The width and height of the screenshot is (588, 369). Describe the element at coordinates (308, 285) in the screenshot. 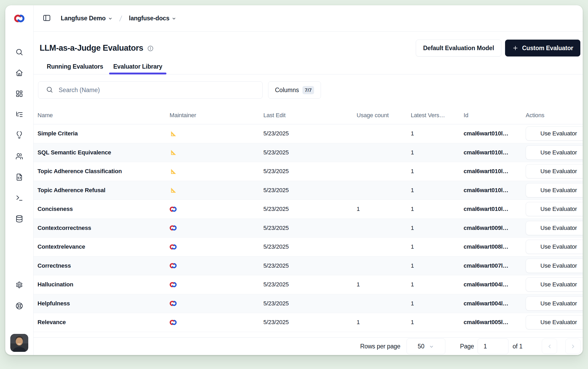

I see `table-row: Hallucination 5/23/2025 1 1 cmal6wart004…` at that location.